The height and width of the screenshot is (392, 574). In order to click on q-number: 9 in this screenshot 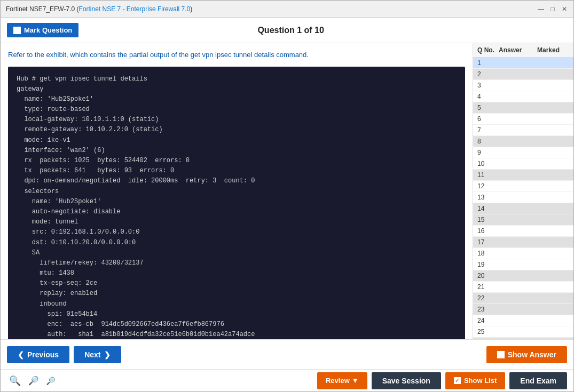, I will do `click(488, 153)`.